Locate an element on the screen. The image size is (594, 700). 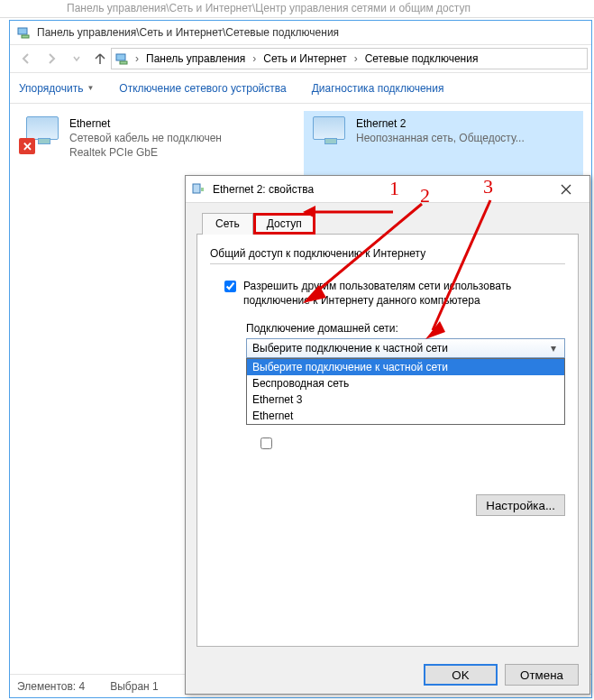
combo-option: Выберите подключение к частной сети is located at coordinates (406, 367).